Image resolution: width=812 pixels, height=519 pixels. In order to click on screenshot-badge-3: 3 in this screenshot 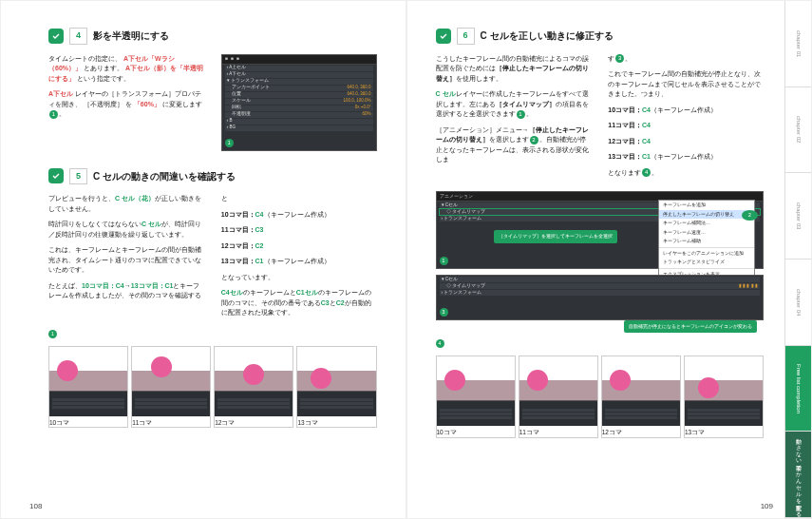, I will do `click(444, 312)`.